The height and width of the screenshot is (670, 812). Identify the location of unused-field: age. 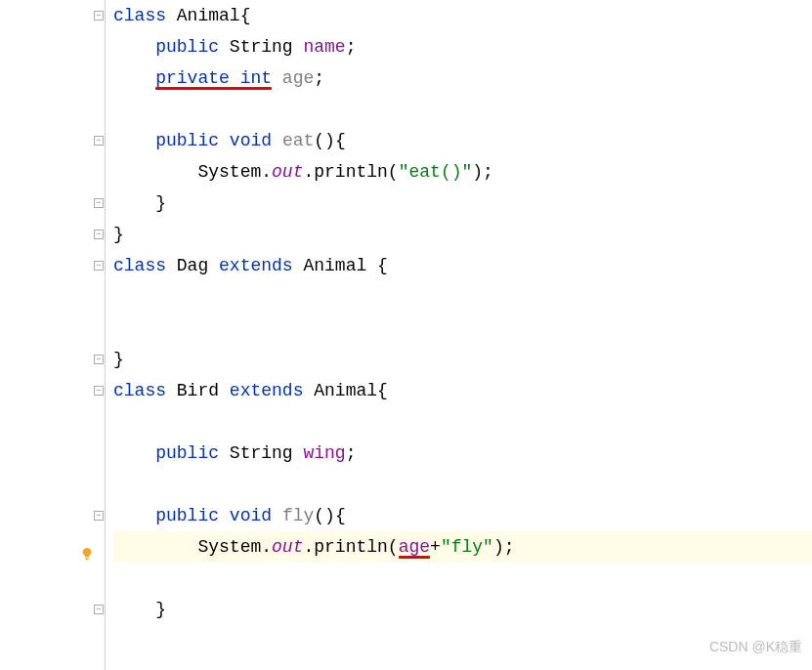
(298, 78).